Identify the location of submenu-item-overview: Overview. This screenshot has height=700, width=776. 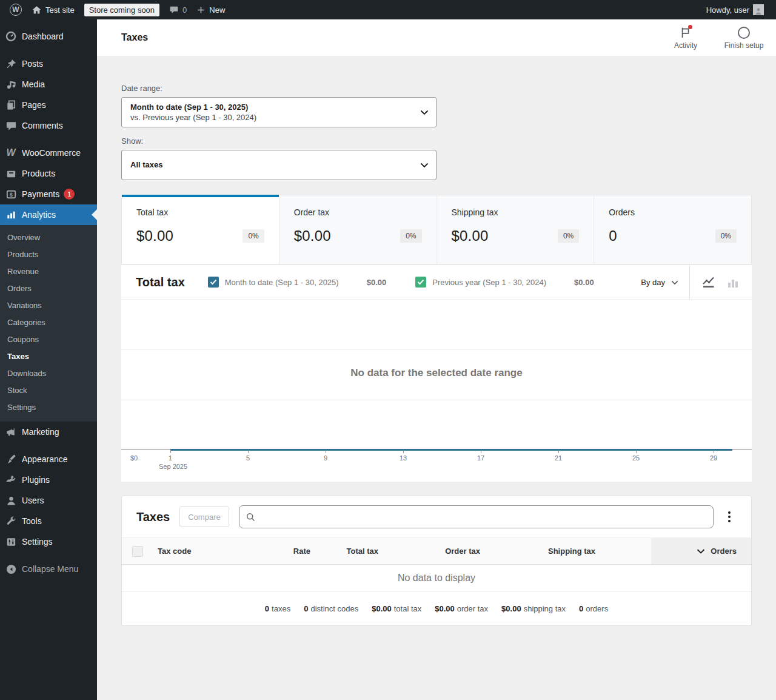
(48, 238).